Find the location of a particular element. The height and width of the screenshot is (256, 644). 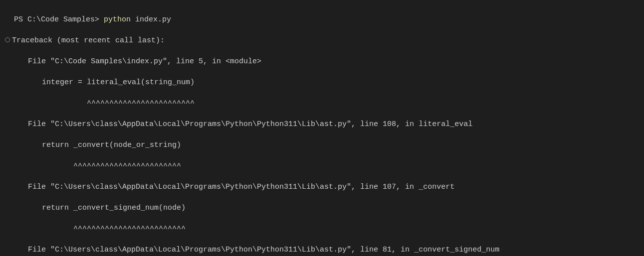

traceback-code-line: return _convert(node_or_string) is located at coordinates (322, 145).